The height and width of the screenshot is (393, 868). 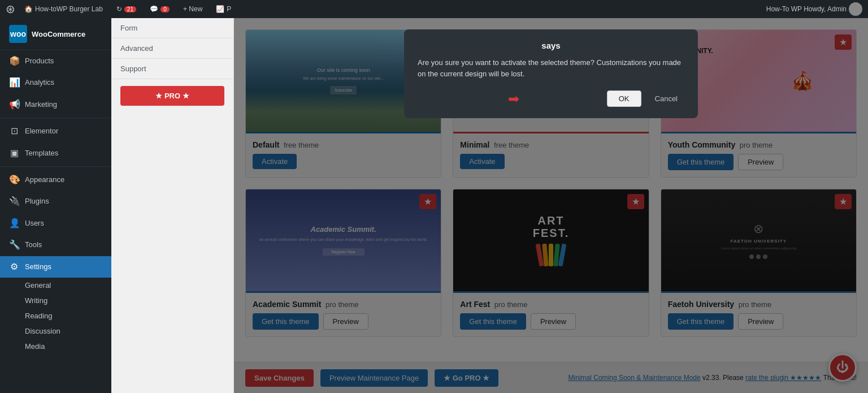 What do you see at coordinates (43, 331) in the screenshot?
I see `sidebar-sub-label-discussion: Discussion` at bounding box center [43, 331].